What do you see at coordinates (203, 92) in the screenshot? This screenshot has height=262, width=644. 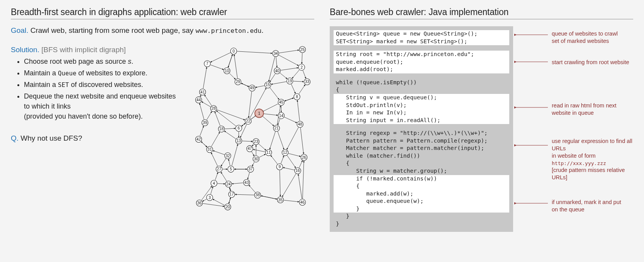 I see `svg-text: 41` at bounding box center [203, 92].